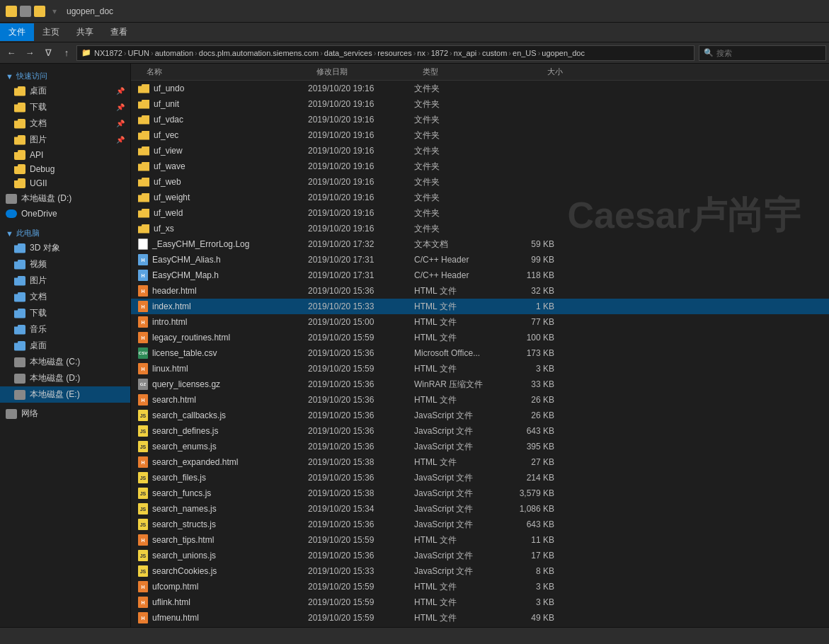 The width and height of the screenshot is (829, 644). What do you see at coordinates (65, 297) in the screenshot?
I see `sidebar-item-documents2: 文档` at bounding box center [65, 297].